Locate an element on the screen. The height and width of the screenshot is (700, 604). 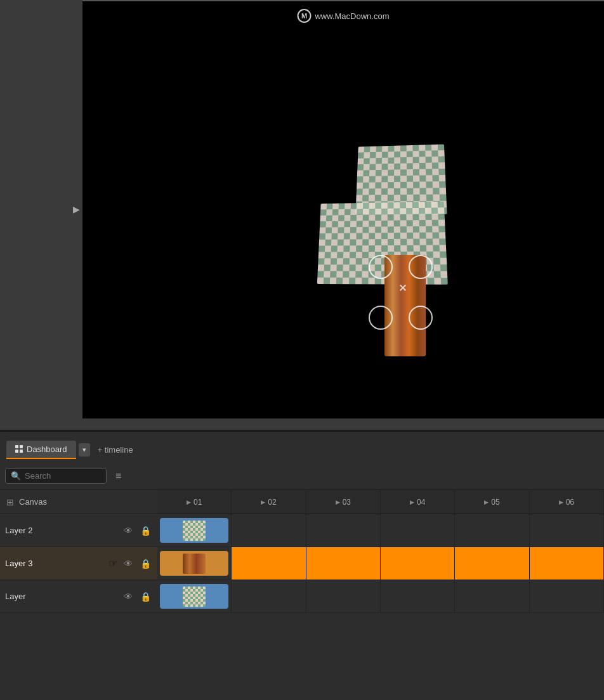
canvas-header: ⊞ Canvas is located at coordinates (79, 502).